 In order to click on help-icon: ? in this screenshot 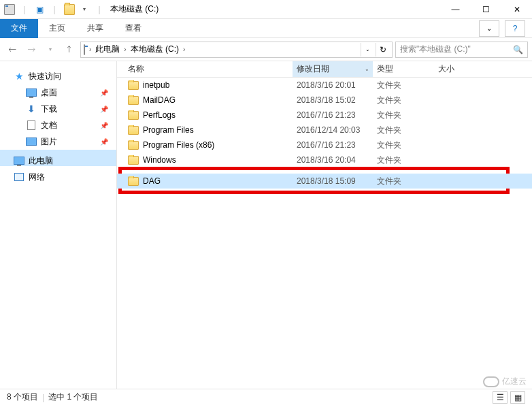, I will do `click(515, 29)`.